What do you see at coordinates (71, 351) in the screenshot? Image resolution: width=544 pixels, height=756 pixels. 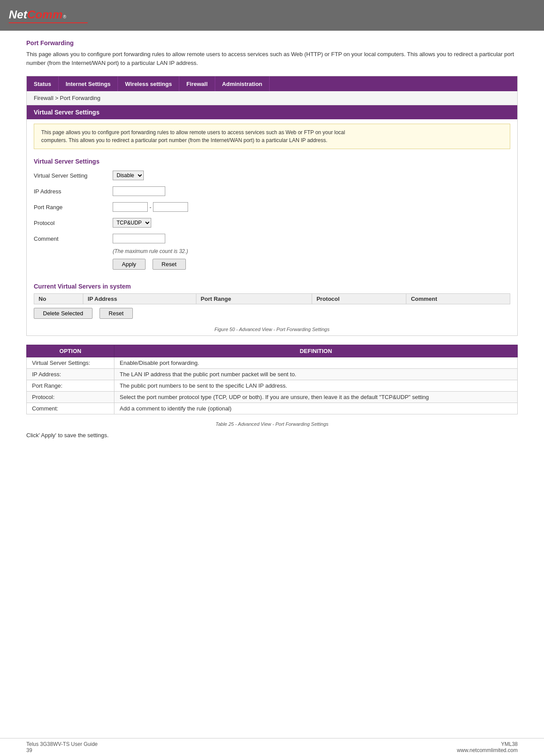 I see `options-col-option: OPTION` at bounding box center [71, 351].